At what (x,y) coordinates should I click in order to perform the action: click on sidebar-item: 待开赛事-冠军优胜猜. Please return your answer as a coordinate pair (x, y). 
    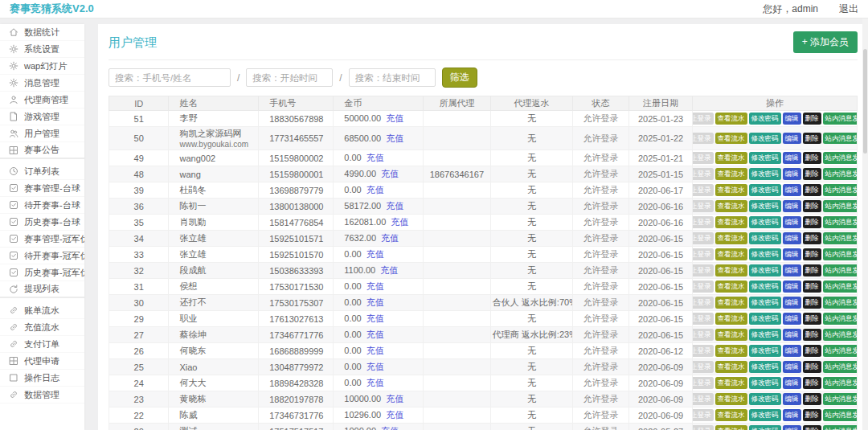
    Looking at the image, I should click on (42, 256).